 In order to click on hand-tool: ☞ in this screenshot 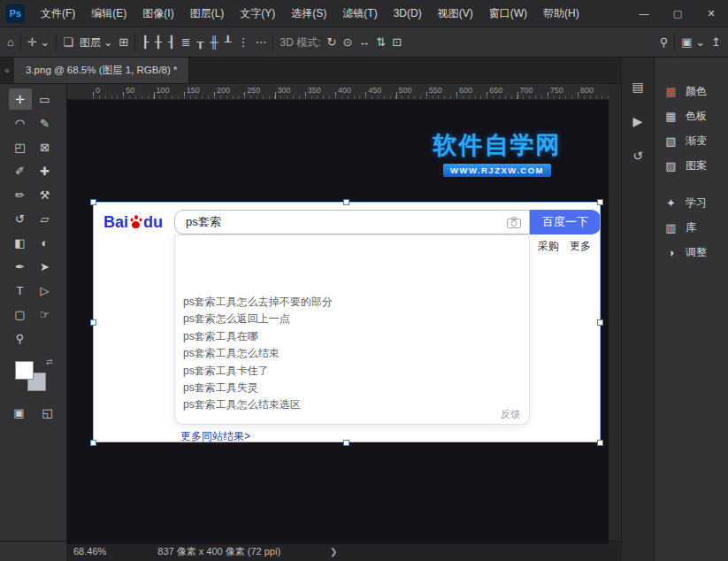, I will do `click(45, 314)`.